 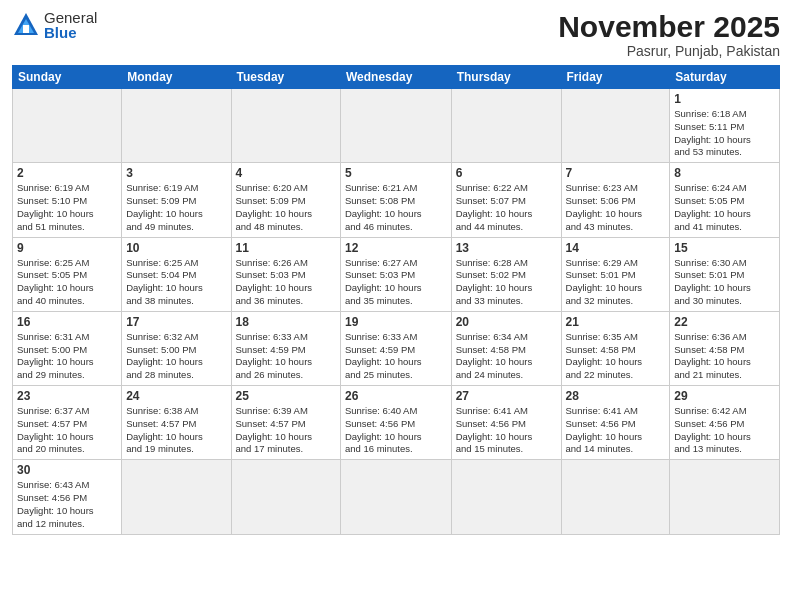 What do you see at coordinates (616, 208) in the screenshot?
I see `day-info: Sunrise: 6:23 AM Sunset: 5:06 PM Dayligh…` at bounding box center [616, 208].